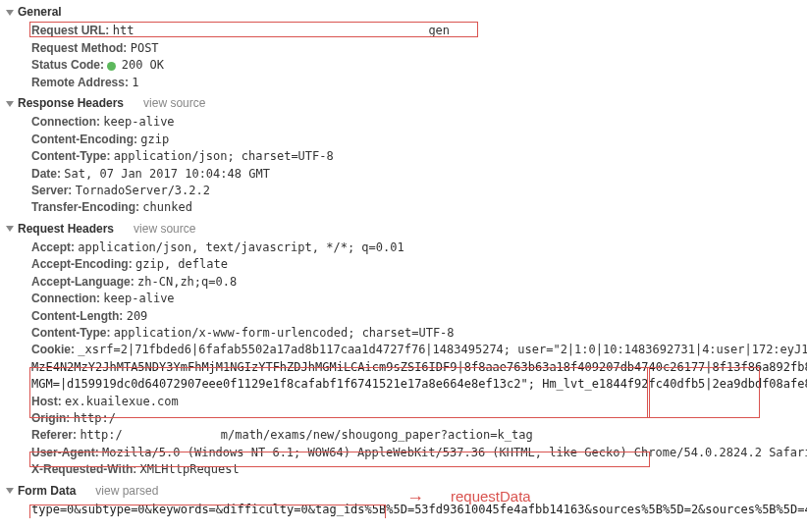 The width and height of the screenshot is (807, 532). I want to click on row-x-requested-with: X-Requested-With: XMLHttpRequest, so click(405, 469).